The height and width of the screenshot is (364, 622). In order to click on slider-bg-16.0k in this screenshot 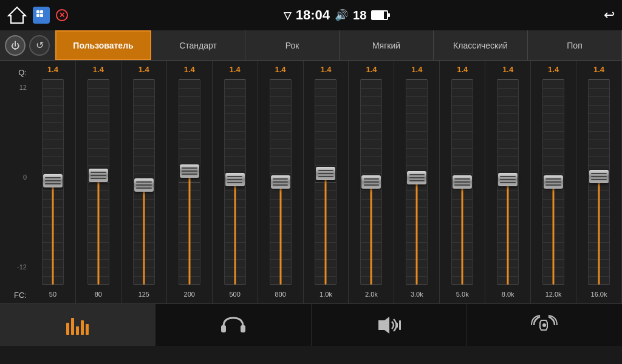, I will do `click(599, 182)`.